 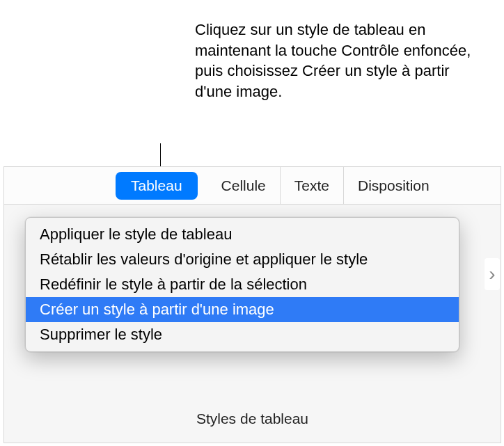 I want to click on tab-tableau: Tableau, so click(x=157, y=186).